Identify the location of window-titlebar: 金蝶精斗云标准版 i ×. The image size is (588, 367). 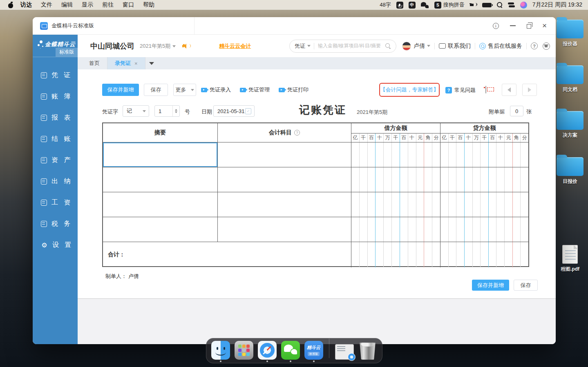
(294, 26).